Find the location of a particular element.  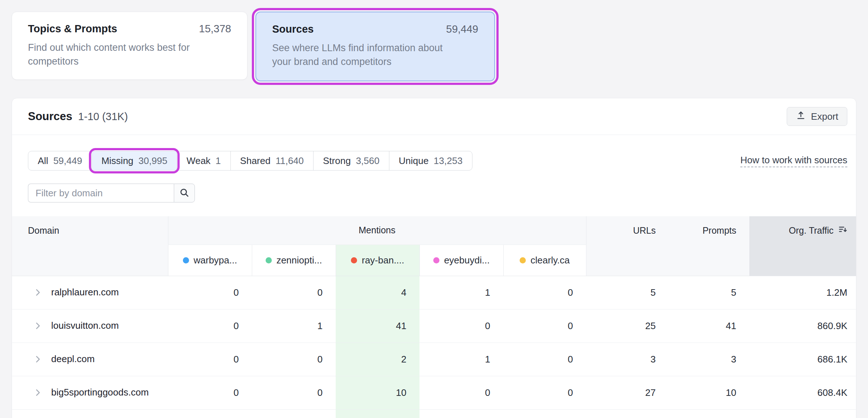

competitor-name: warbypa... is located at coordinates (216, 261).